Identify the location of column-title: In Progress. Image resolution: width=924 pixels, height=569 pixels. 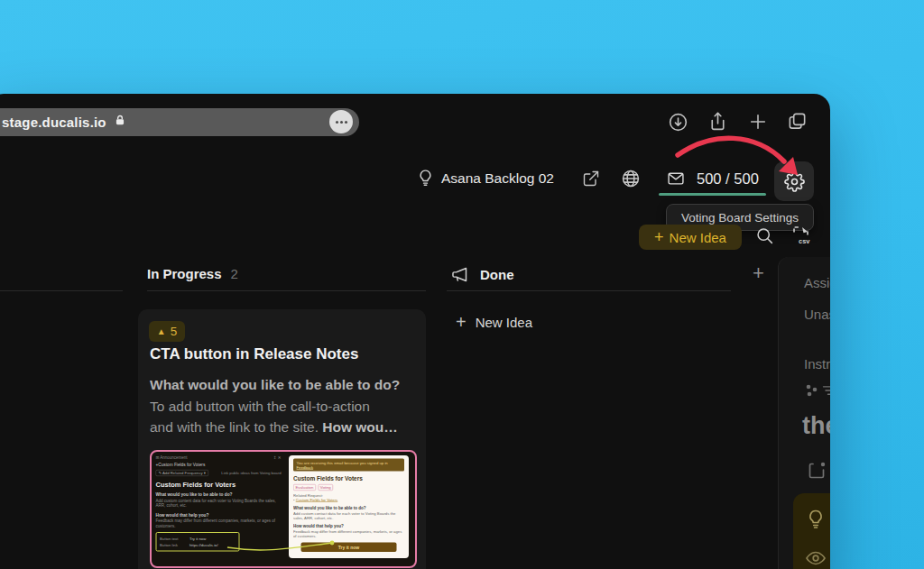
(184, 274).